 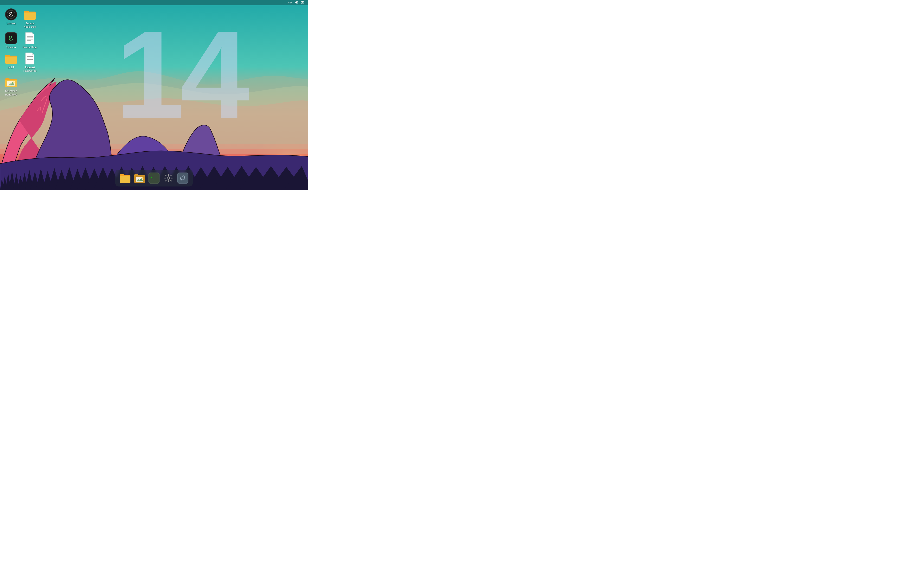 What do you see at coordinates (11, 14) in the screenshot?
I see `lokinet-graphic` at bounding box center [11, 14].